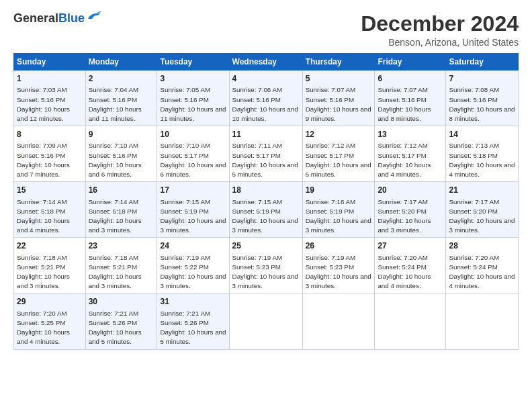 The height and width of the screenshot is (411, 532). I want to click on table-row: 30Sunrise: 7:21 AMSunset: 5:26 PMDayligh…, so click(121, 321).